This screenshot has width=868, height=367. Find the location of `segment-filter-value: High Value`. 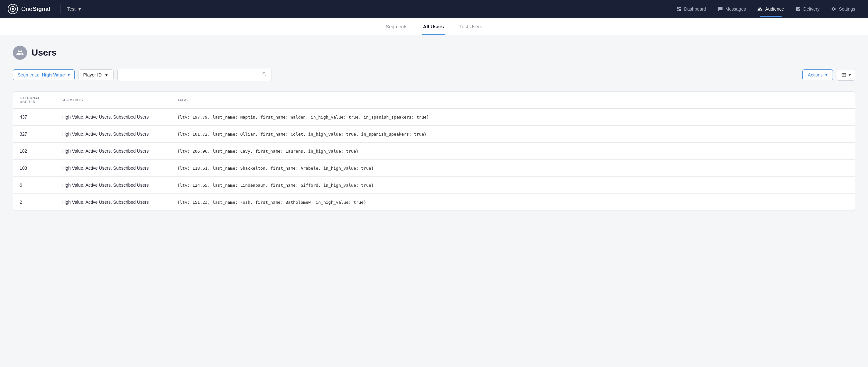

segment-filter-value: High Value is located at coordinates (53, 75).